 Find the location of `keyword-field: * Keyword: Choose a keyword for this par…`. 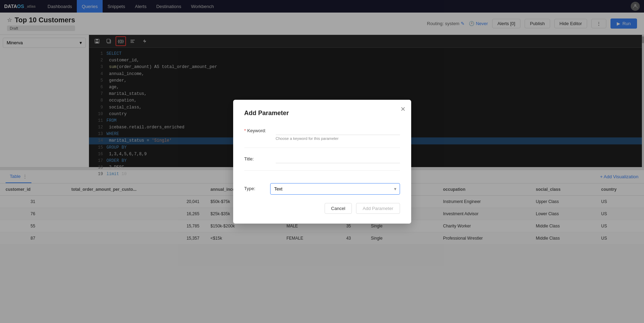

keyword-field: * Keyword: Choose a keyword for this par… is located at coordinates (322, 133).